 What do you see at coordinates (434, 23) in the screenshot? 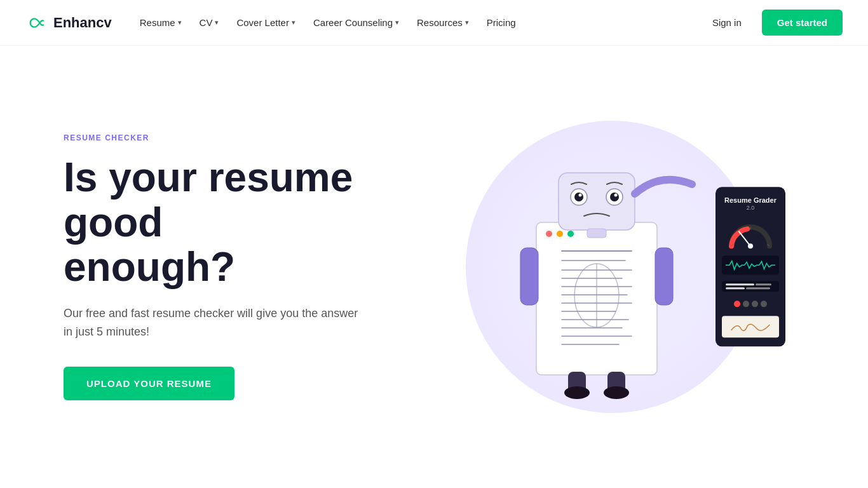
I see `navigation: Enhancv Resume ▾ CV ▾ Cover Letter ▾ Car…` at bounding box center [434, 23].